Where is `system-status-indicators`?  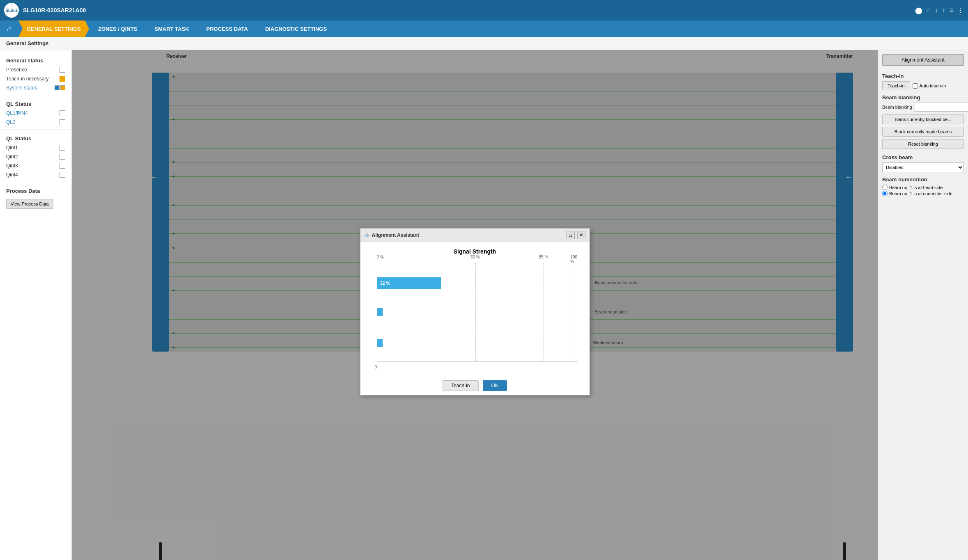
system-status-indicators is located at coordinates (60, 88).